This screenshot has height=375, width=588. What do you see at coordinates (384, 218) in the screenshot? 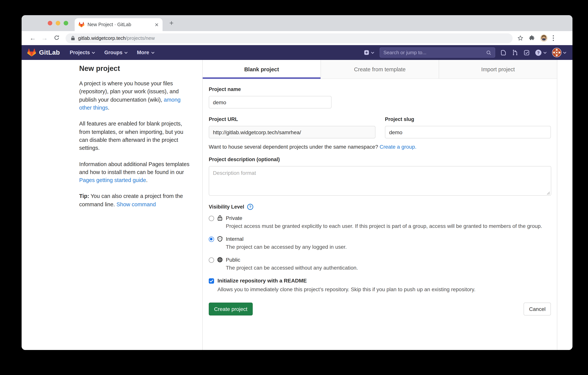
I see `private-label: Private` at bounding box center [384, 218].